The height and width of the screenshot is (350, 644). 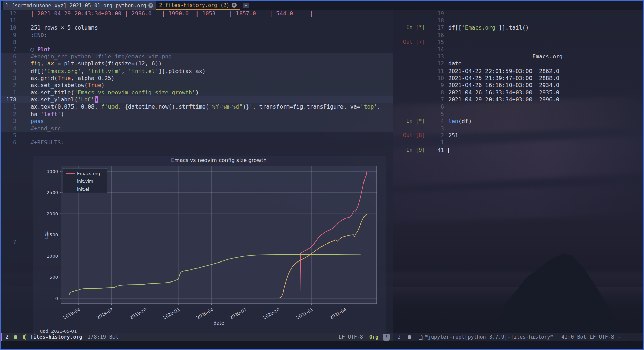 What do you see at coordinates (197, 64) in the screenshot?
I see `editor-line: 5fig, ax = plt.subplots(figsize=(4, 2))` at bounding box center [197, 64].